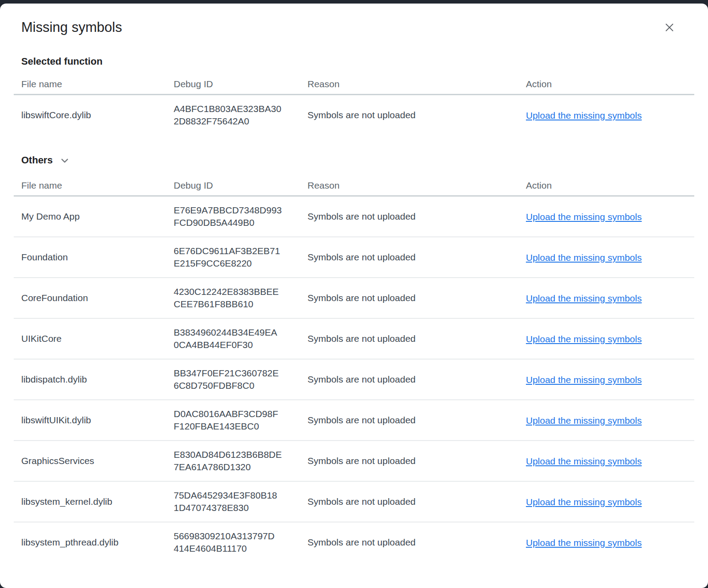 The image size is (708, 588). I want to click on debug-id-line: E830AD84D6123B6B8DE, so click(241, 455).